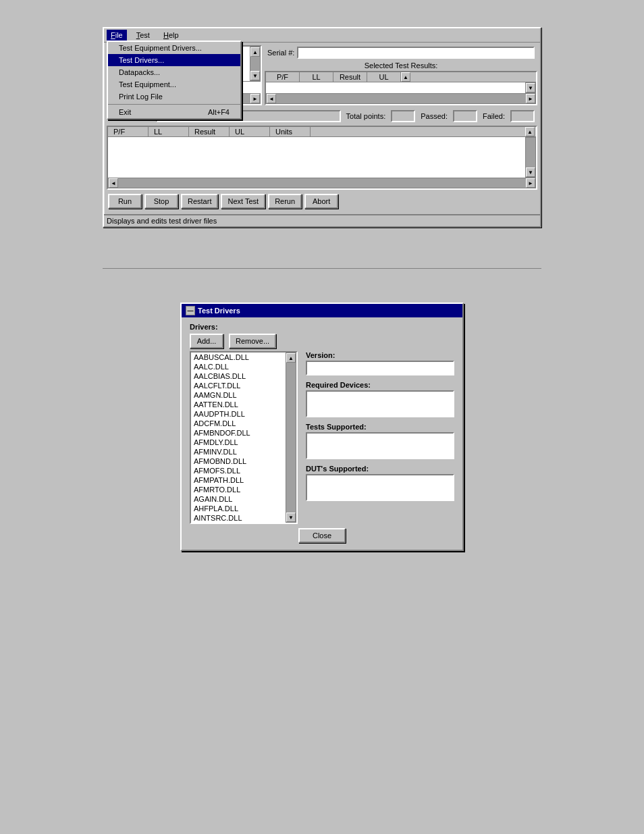 The image size is (644, 834). Describe the element at coordinates (380, 438) in the screenshot. I see `info-panel: Version: Required Devices: Tests Support…` at that location.